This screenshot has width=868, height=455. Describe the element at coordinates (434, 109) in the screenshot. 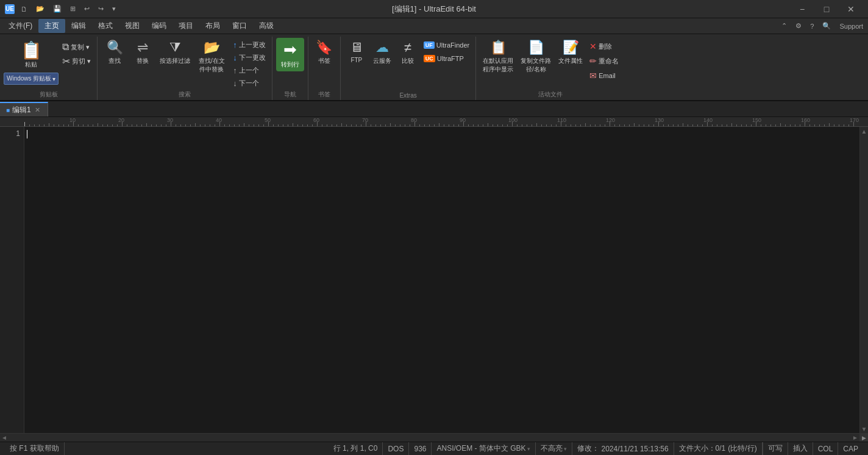

I see `tab-bar: ■ 编辑1 ✕` at that location.